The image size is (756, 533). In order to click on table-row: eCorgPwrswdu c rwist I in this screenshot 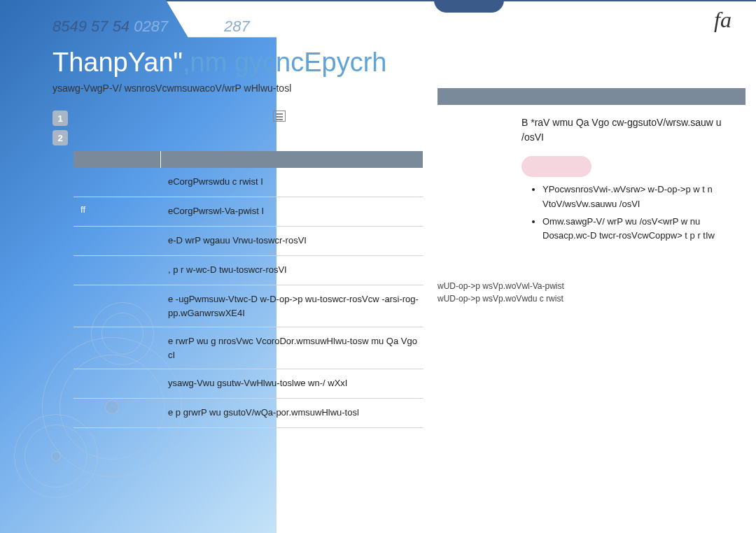, I will do `click(248, 183)`.